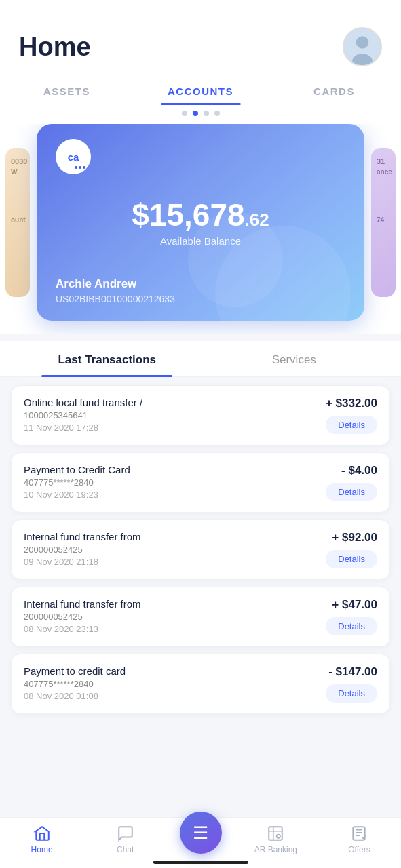 This screenshot has width=401, height=868. What do you see at coordinates (201, 833) in the screenshot?
I see `fab-button: ☰` at bounding box center [201, 833].